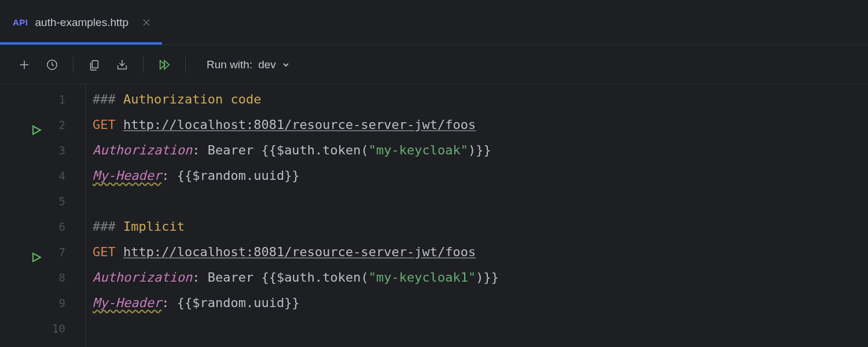 This screenshot has height=347, width=868. I want to click on http-toolbar: Run with: dev, so click(434, 65).